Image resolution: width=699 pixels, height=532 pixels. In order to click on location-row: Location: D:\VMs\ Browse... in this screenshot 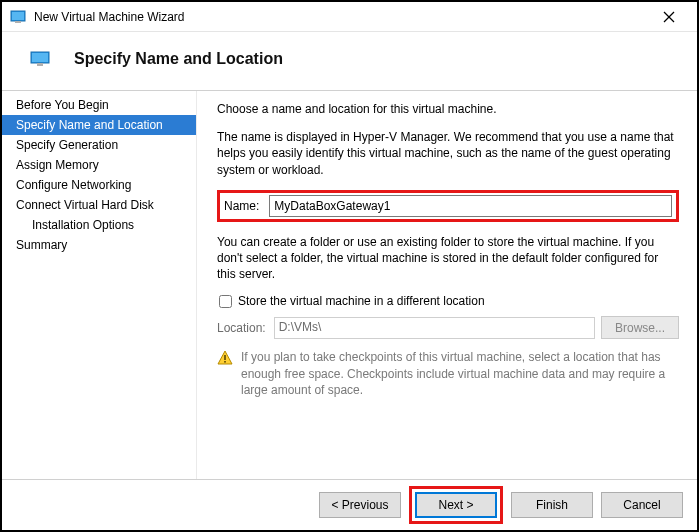, I will do `click(448, 328)`.